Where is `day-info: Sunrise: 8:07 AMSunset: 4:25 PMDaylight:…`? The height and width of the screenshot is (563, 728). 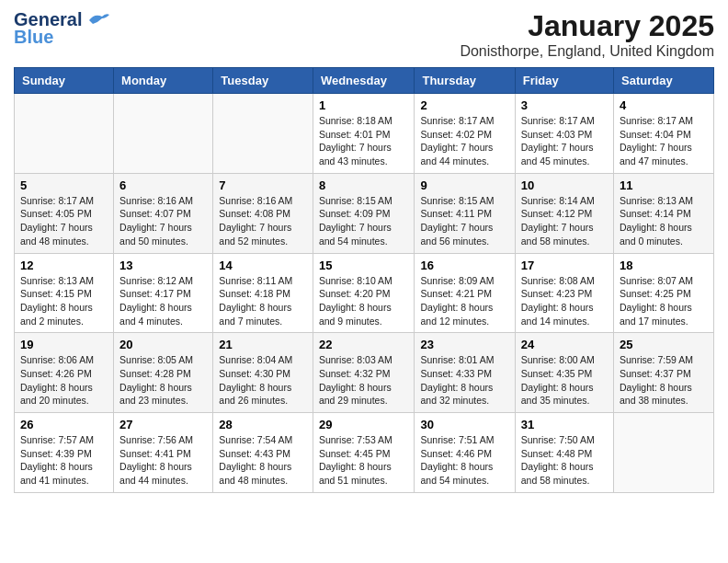 day-info: Sunrise: 8:07 AMSunset: 4:25 PMDaylight:… is located at coordinates (664, 302).